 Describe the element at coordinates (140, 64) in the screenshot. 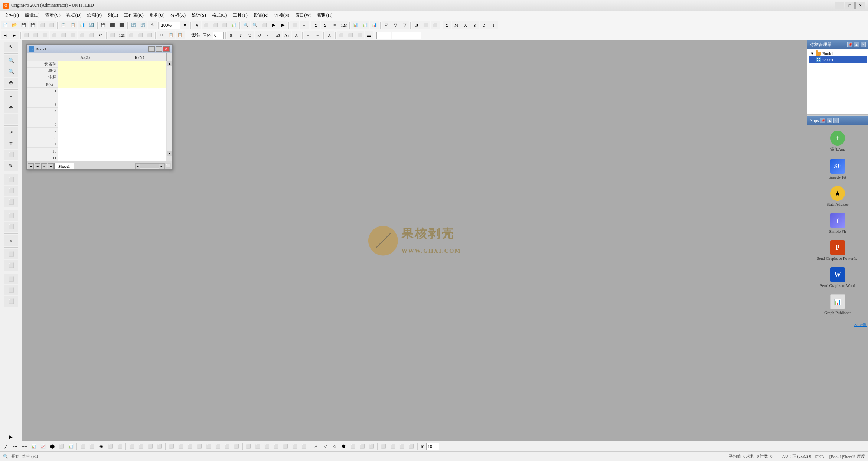

I see `cell-b-longname` at that location.